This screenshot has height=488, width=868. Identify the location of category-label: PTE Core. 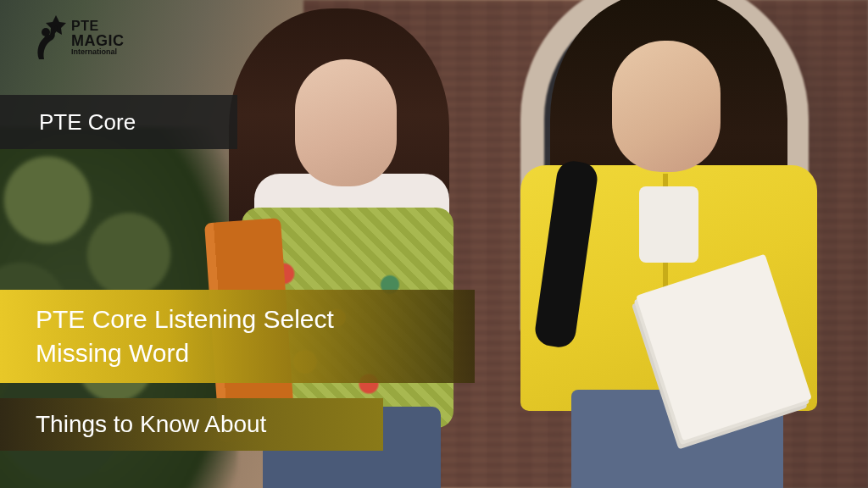
(119, 122).